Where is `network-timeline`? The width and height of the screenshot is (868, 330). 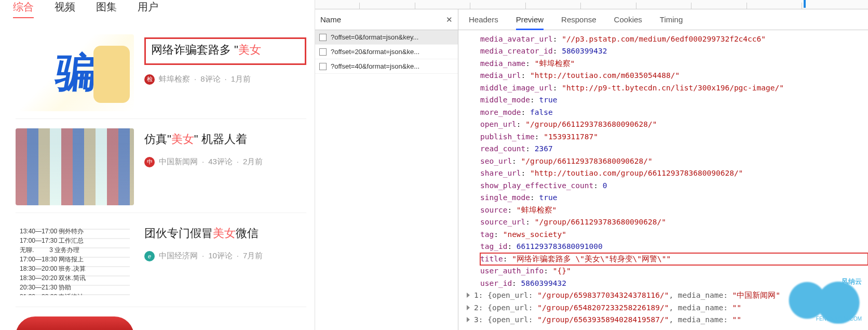 network-timeline is located at coordinates (592, 5).